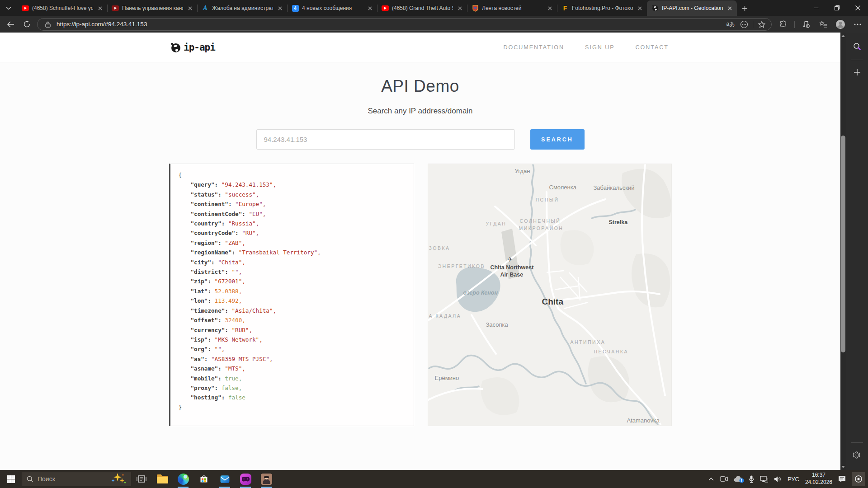 The height and width of the screenshot is (488, 868). Describe the element at coordinates (553, 302) in the screenshot. I see `map-label: Chita` at that location.